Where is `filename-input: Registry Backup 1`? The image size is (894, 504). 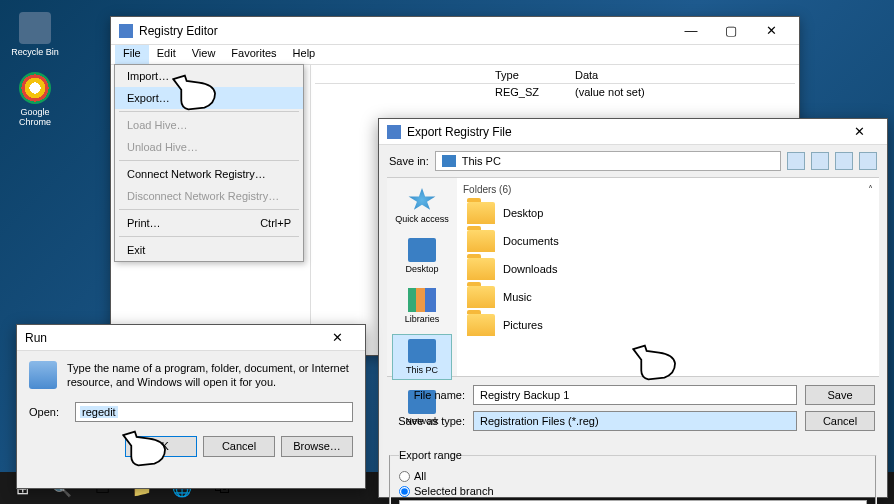 filename-input: Registry Backup 1 is located at coordinates (635, 395).